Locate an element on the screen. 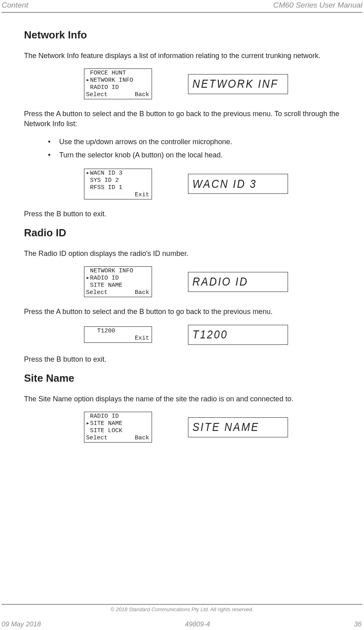  lcd-line: NETWORK INFO is located at coordinates (118, 271).